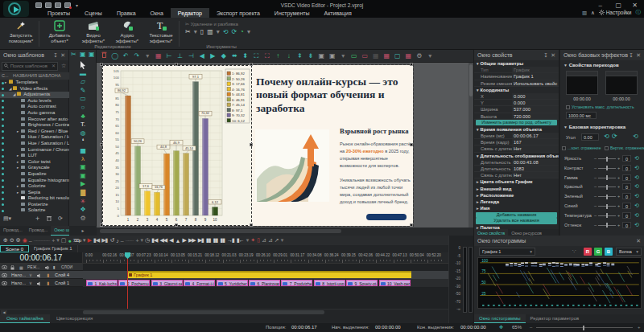 Image resolution: width=644 pixels, height=332 pixels. I want to click on strip-top-icon: ✂, so click(74, 55).